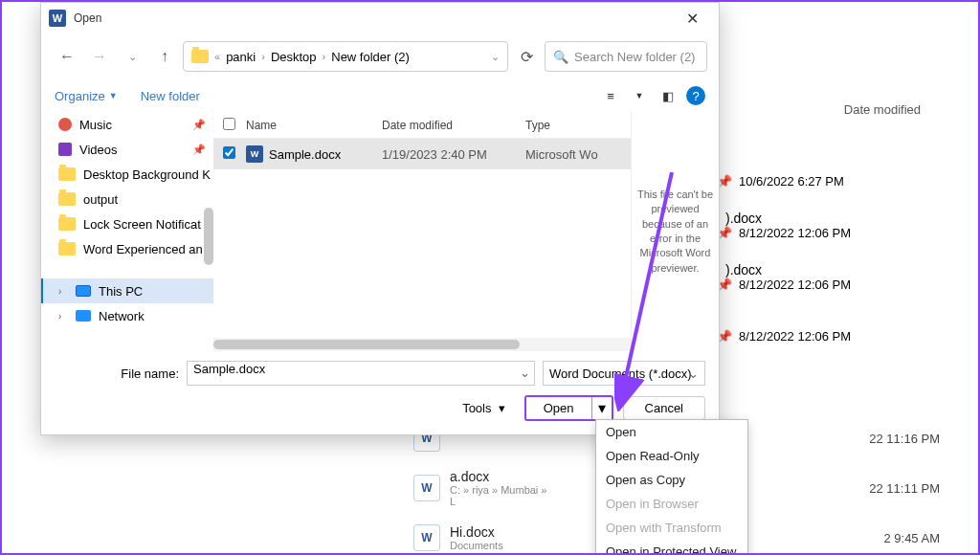 The width and height of the screenshot is (980, 555). I want to click on up-icon: ↑, so click(165, 56).